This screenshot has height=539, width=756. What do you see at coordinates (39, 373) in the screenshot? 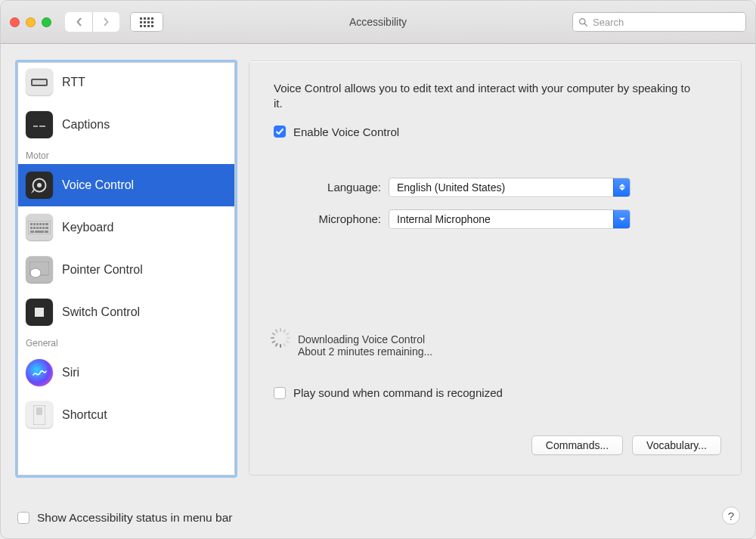
I see `siri-icon` at bounding box center [39, 373].